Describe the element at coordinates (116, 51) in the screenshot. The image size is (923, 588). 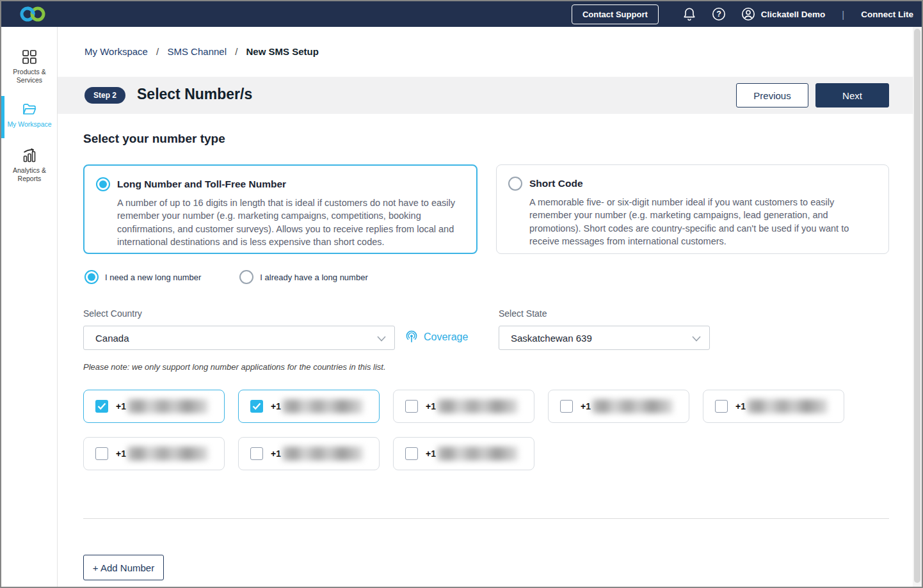
I see `breadcrumb-my-workspace: My Workspace` at that location.